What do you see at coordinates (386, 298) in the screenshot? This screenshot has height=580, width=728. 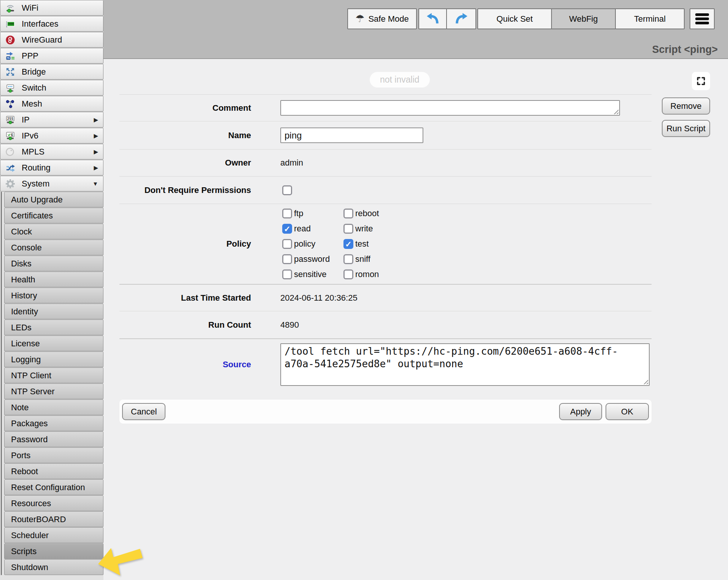 I see `last-time-started-row: Last Time Started 2024-06-11 20:36:25` at bounding box center [386, 298].